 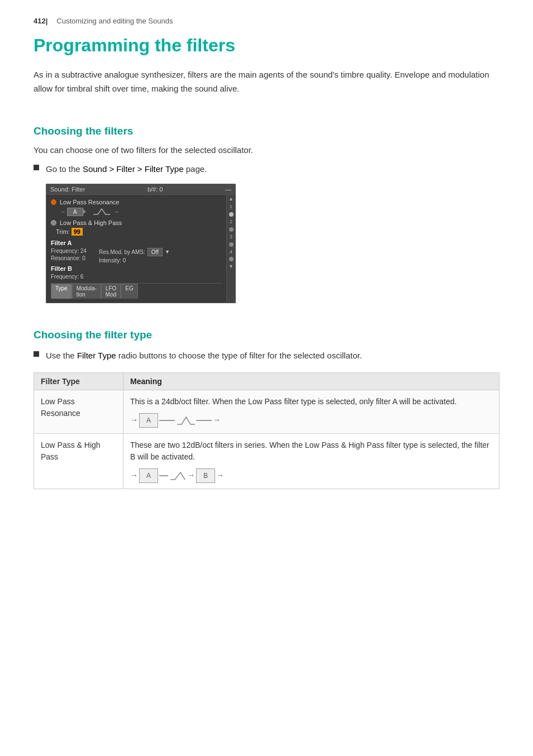 What do you see at coordinates (54, 202) in the screenshot?
I see `radio-low-pass-resonance` at bounding box center [54, 202].